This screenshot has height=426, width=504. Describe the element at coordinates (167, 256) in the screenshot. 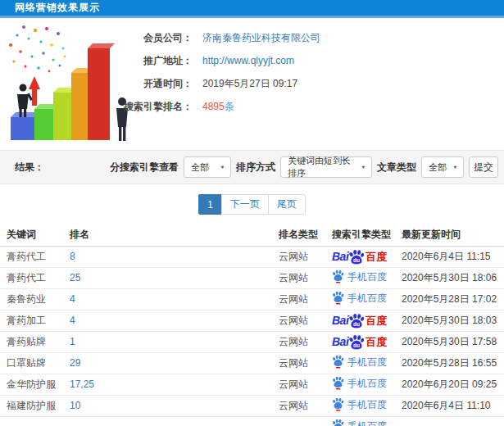

I see `rank-cell: 8` at that location.